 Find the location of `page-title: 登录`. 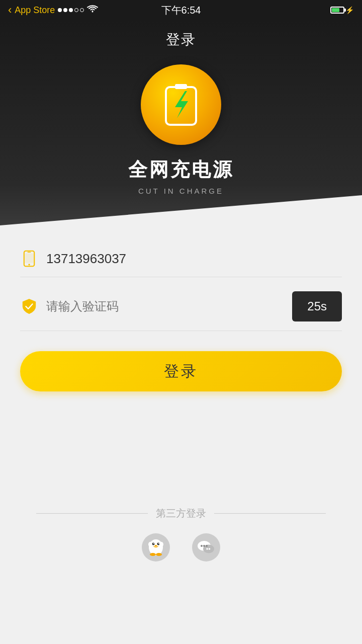

page-title: 登录 is located at coordinates (181, 40).